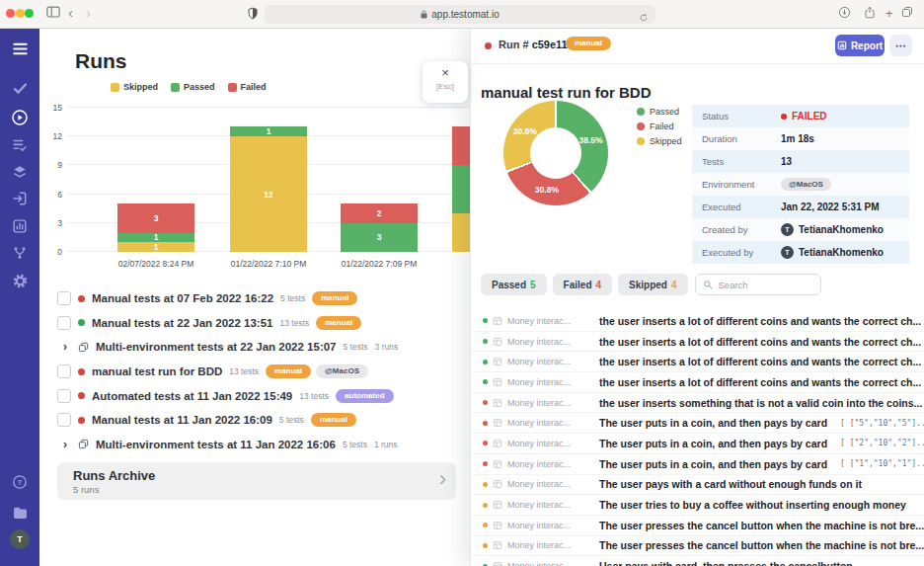 This screenshot has width=924, height=566. I want to click on run-row: Manual tests at 22 Jan 2022 13:51 13 tes…, so click(255, 324).